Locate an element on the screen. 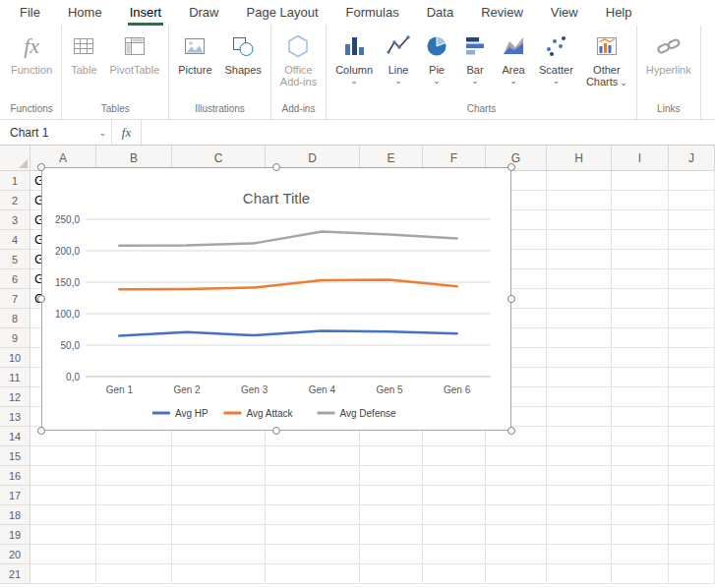 This screenshot has height=588, width=715. cell-H10 is located at coordinates (579, 358).